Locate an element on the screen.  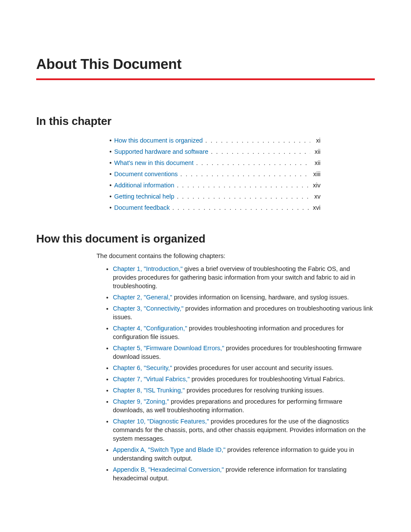
chapter-link: Appendix A, "Switch Type and Blade ID," is located at coordinates (169, 450).